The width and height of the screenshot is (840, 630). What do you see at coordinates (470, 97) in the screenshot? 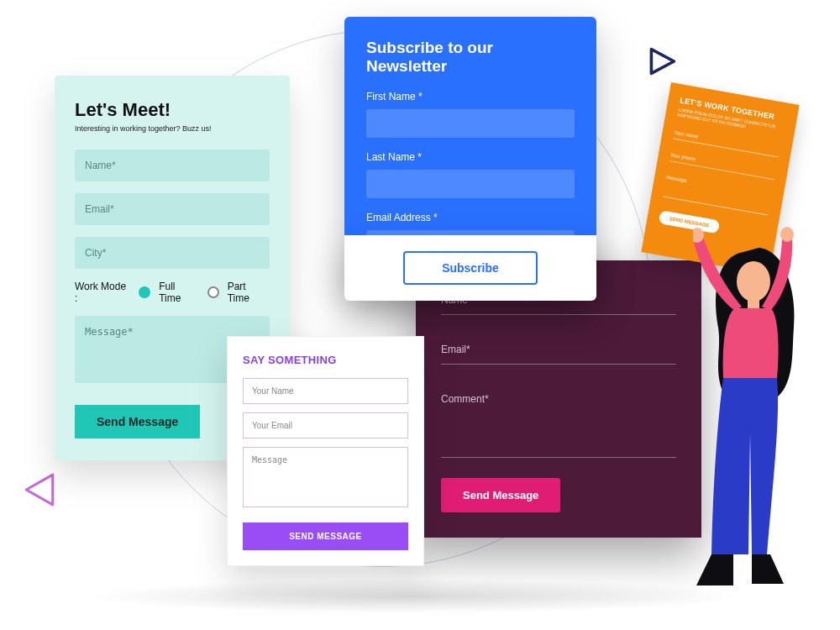
I see `firstname-label: First Name *` at bounding box center [470, 97].